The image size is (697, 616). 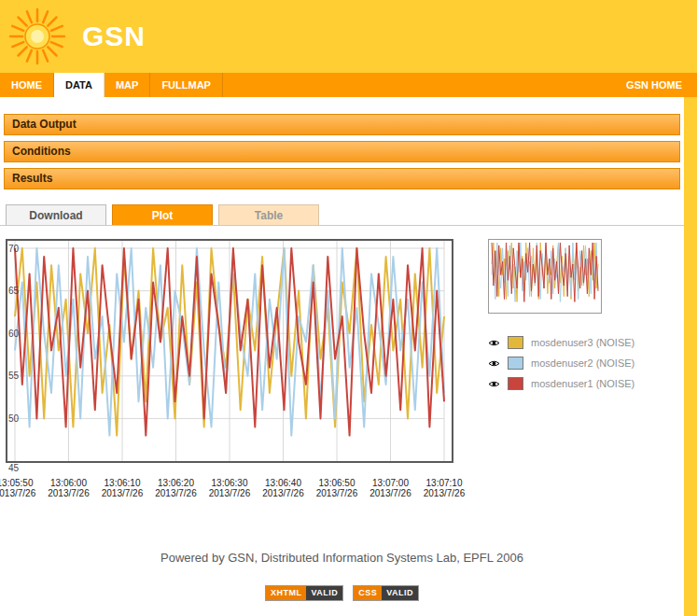 I want to click on tab-plot: Plot, so click(x=162, y=215).